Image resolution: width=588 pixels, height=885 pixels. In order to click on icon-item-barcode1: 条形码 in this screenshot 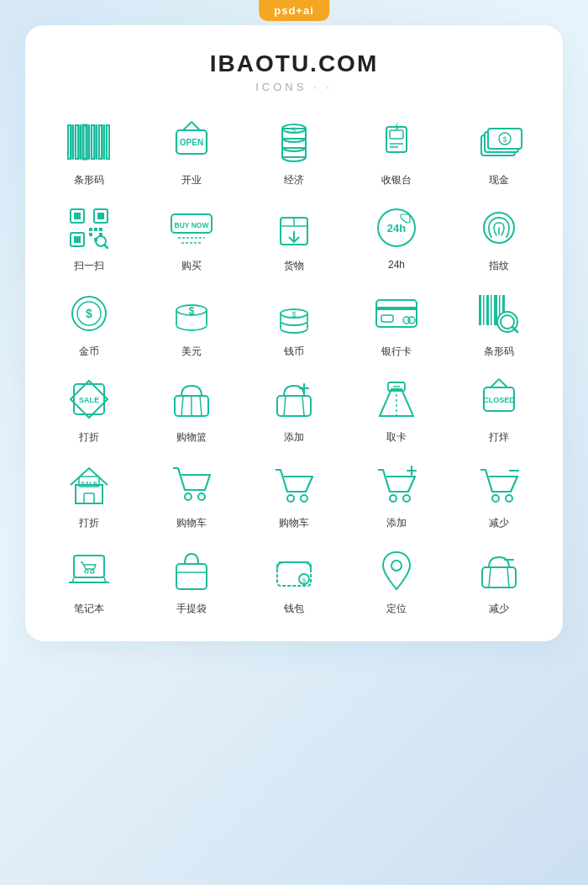, I will do `click(89, 152)`.